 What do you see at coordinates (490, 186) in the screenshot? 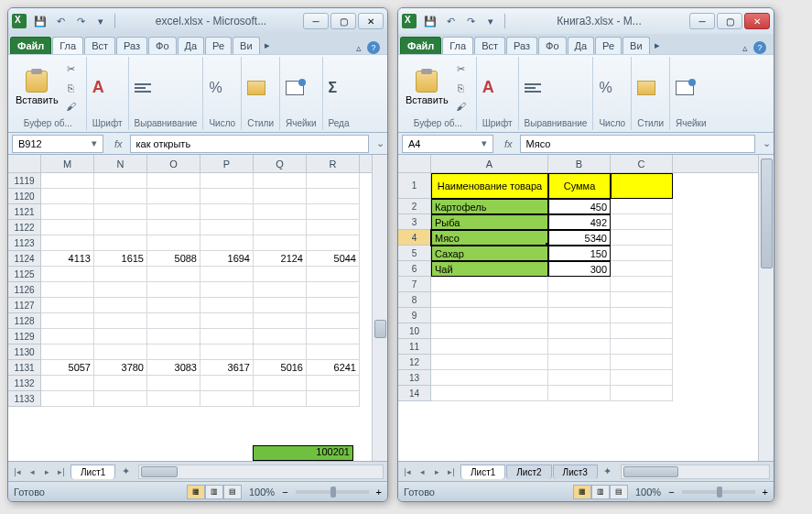
I see `header-cell: Наименование товара` at bounding box center [490, 186].